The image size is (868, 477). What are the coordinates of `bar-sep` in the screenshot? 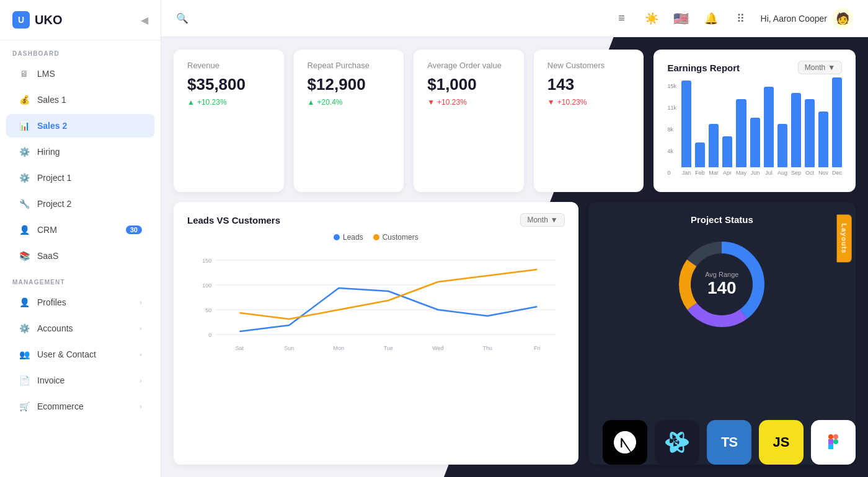 It's located at (796, 130).